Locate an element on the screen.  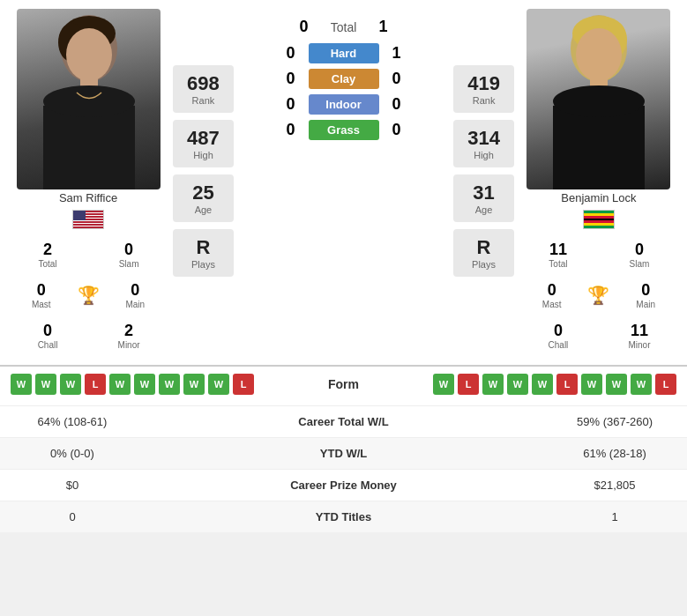
left-rank-label: Rank is located at coordinates (203, 100).